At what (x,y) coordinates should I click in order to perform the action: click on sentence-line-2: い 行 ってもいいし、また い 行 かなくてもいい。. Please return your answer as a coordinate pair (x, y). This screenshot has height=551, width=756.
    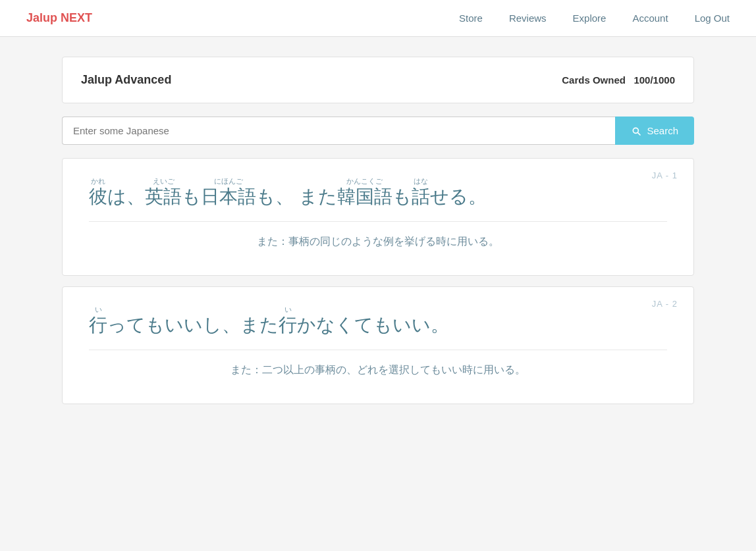
    Looking at the image, I should click on (378, 321).